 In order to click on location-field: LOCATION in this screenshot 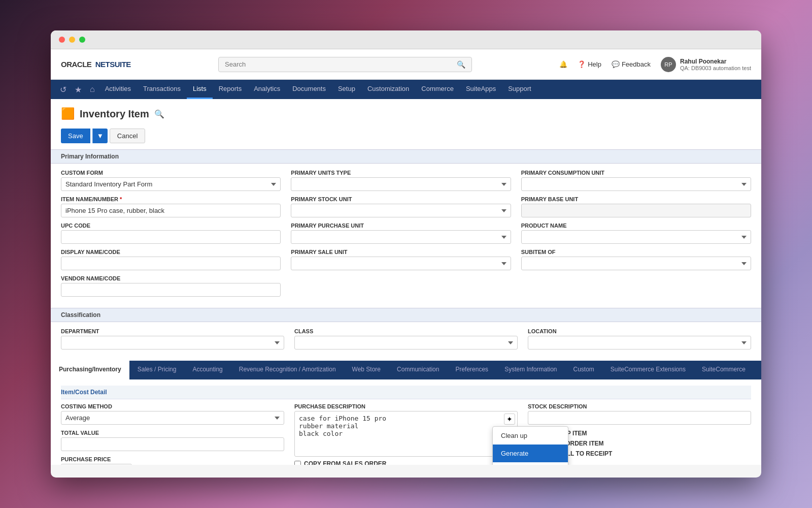, I will do `click(639, 339)`.